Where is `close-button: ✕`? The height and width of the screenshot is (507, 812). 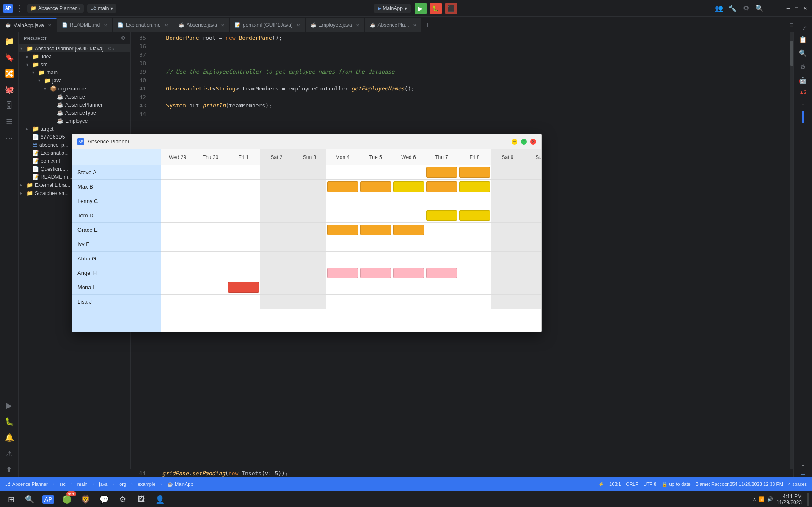 close-button: ✕ is located at coordinates (805, 8).